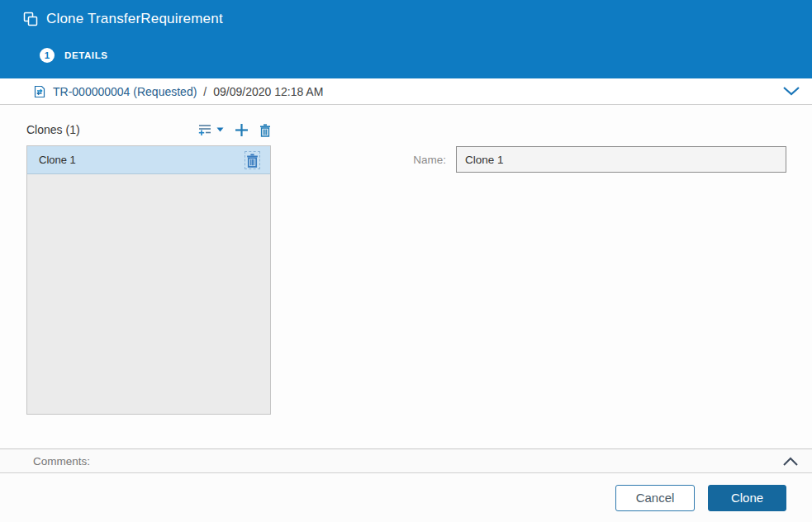  I want to click on clones-toolbar, so click(235, 130).